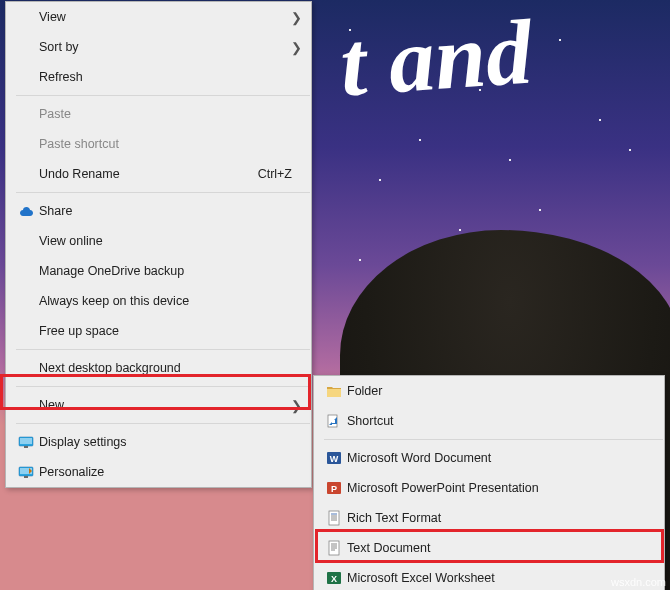 The width and height of the screenshot is (670, 590). I want to click on submenu-folder: Folder, so click(489, 391).